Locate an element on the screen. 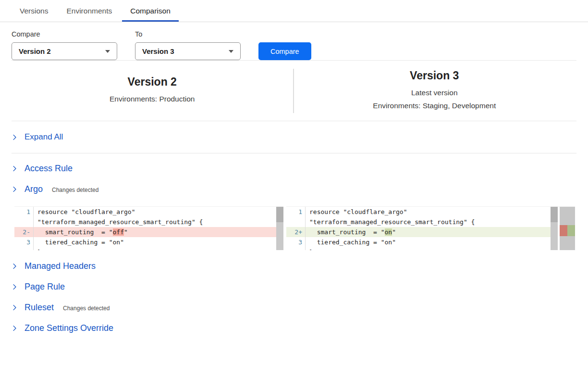 The width and height of the screenshot is (588, 379). version-right-title: Version 3 is located at coordinates (435, 76).